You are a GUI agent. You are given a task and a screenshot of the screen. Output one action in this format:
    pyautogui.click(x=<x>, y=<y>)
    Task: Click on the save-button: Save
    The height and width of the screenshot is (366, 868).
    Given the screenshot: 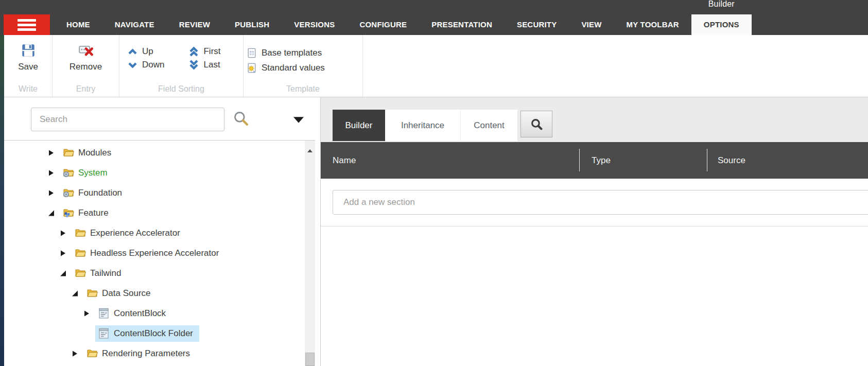 What is the action you would take?
    pyautogui.click(x=28, y=58)
    